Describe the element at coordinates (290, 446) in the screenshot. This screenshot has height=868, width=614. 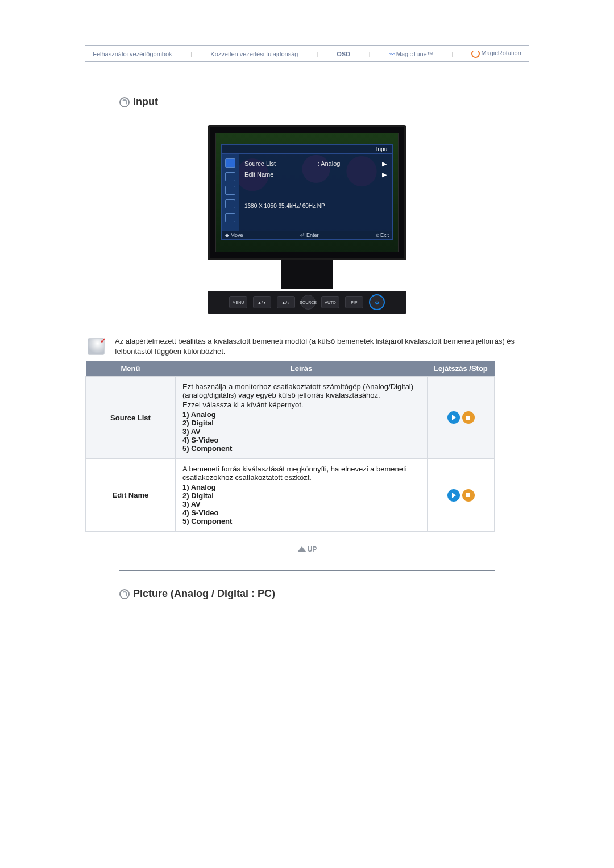
I see `menu-table: Menü Leírás Lejátszás /Stop Source List …` at that location.